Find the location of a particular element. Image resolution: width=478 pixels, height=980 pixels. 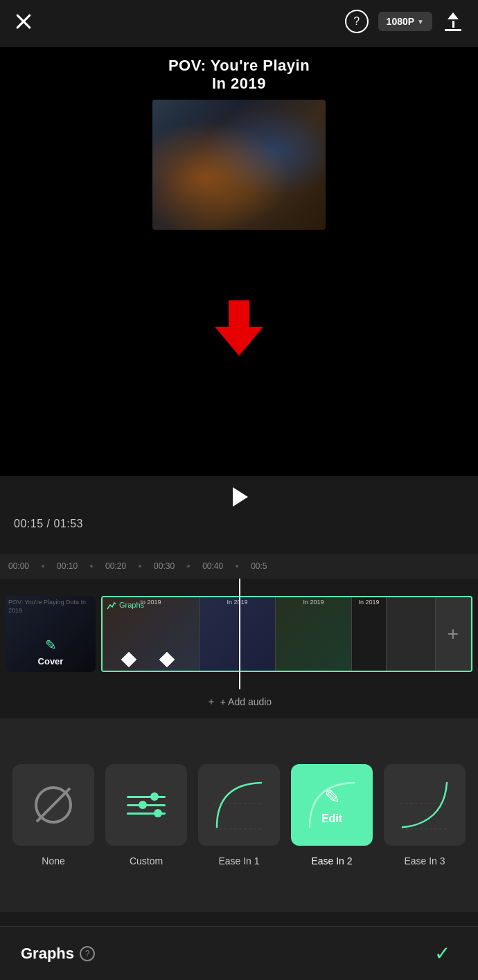

ease-option-custom: Custom is located at coordinates (146, 815).